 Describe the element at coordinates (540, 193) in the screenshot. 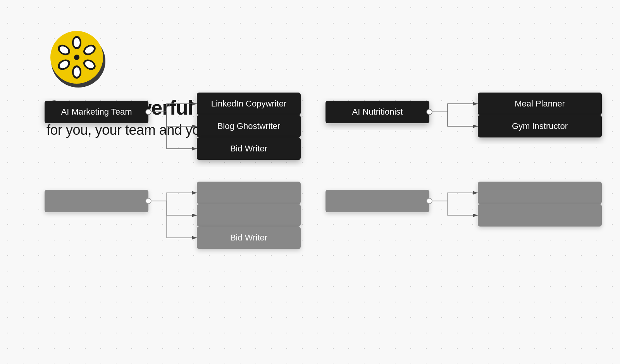

I see `node-gray-target-2a` at that location.